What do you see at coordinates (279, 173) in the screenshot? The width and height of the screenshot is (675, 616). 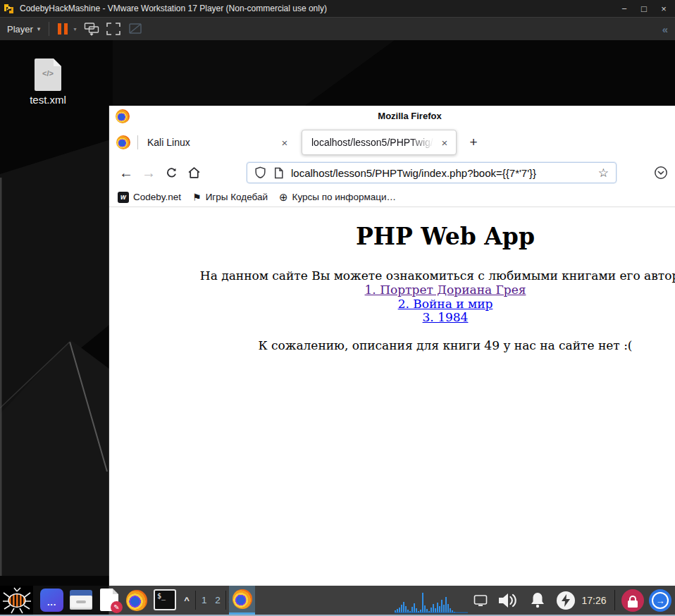 I see `page-info-icon` at bounding box center [279, 173].